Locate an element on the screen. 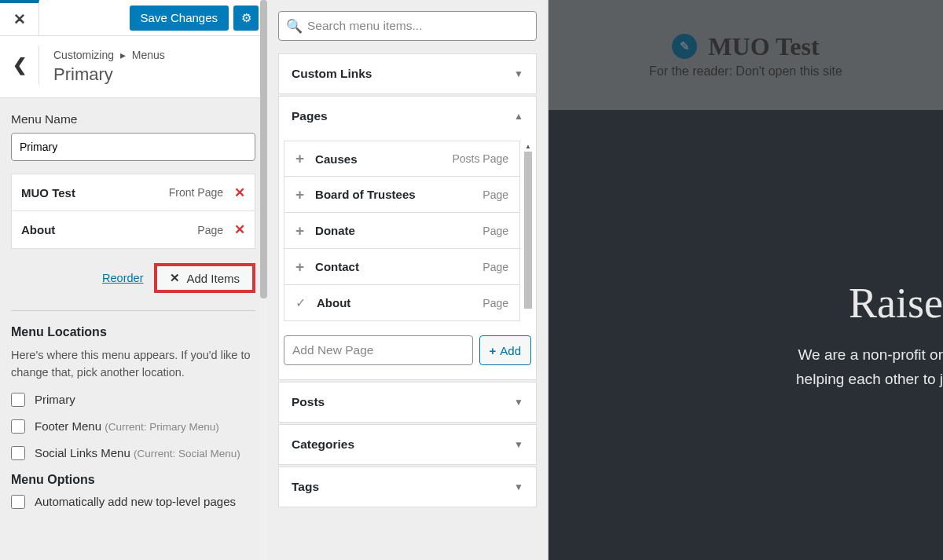 This screenshot has height=560, width=943. posts-section: Posts ▼ is located at coordinates (407, 402).